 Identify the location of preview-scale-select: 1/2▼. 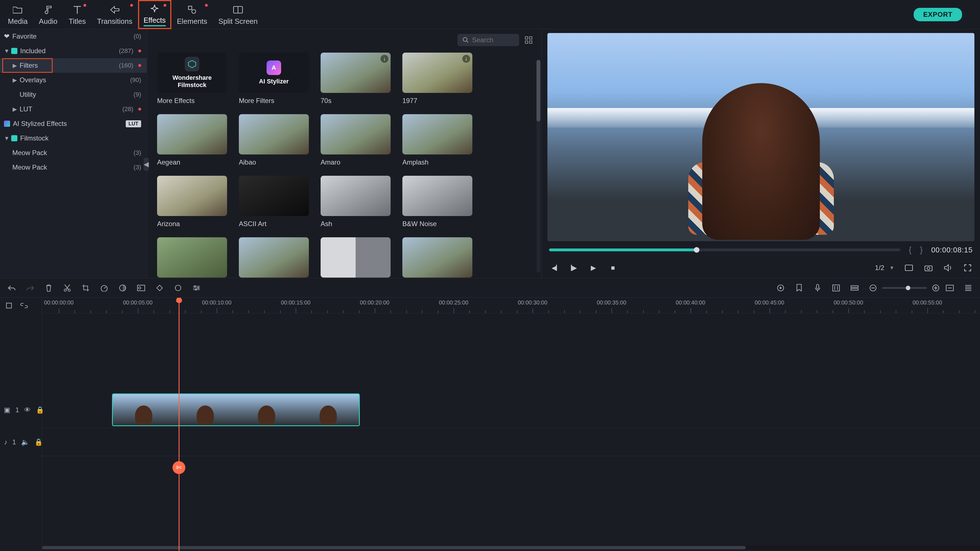
(885, 268).